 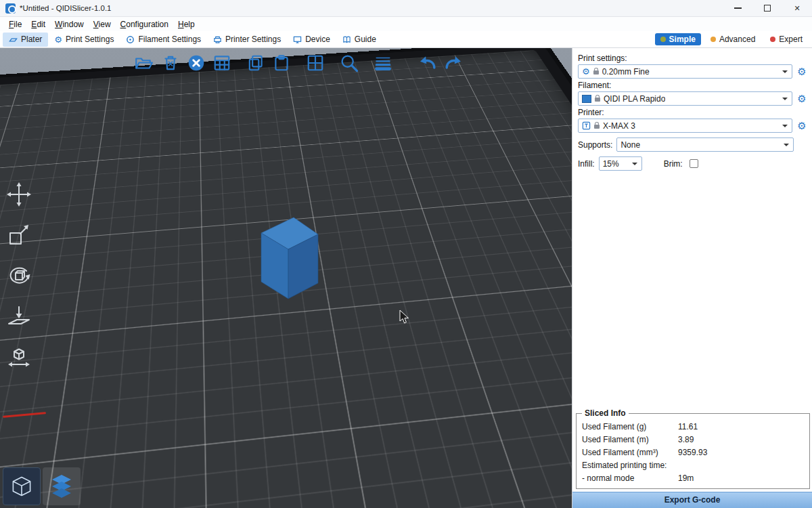 What do you see at coordinates (26, 39) in the screenshot?
I see `tab-plater: Plater` at bounding box center [26, 39].